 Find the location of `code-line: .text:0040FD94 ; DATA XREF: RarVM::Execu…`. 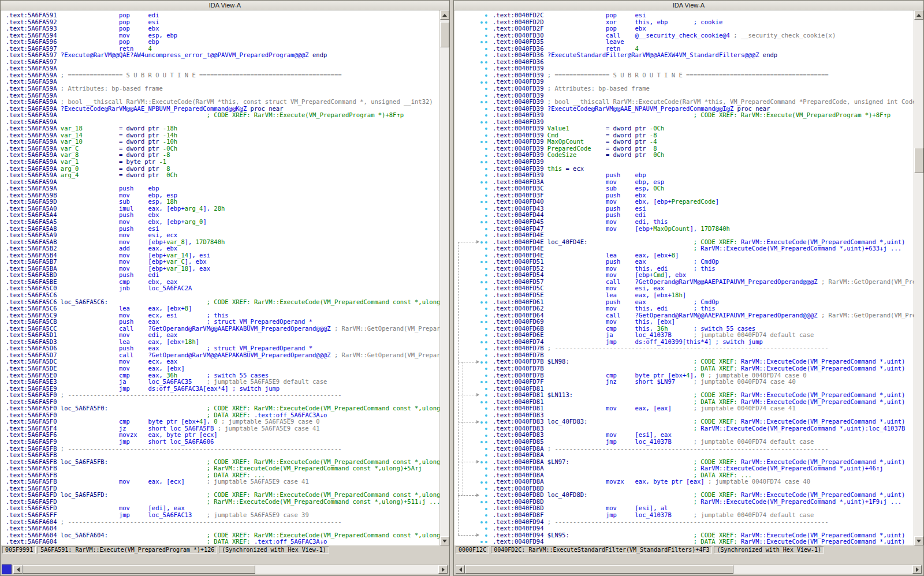

code-line: .text:0040FD94 ; DATA XREF: RarVM::Execu… is located at coordinates (703, 542).